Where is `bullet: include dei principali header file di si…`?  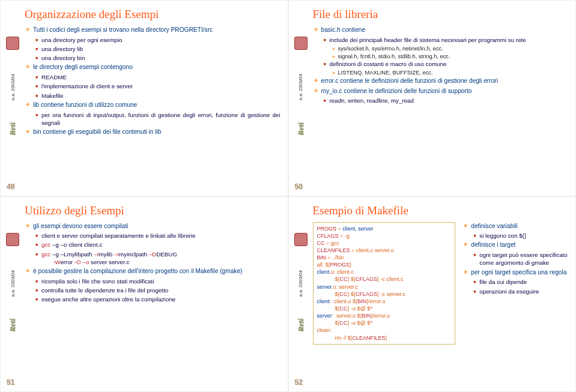 bullet: include dei principali header file di si… is located at coordinates (446, 40).